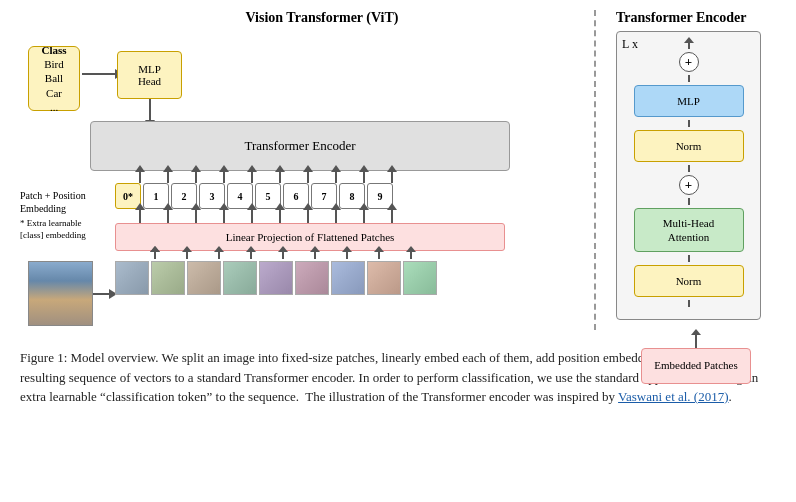 This screenshot has width=796, height=502. Describe the element at coordinates (686, 170) in the screenshot. I see `te-section: Transformer Encoder L x + MLP` at that location.